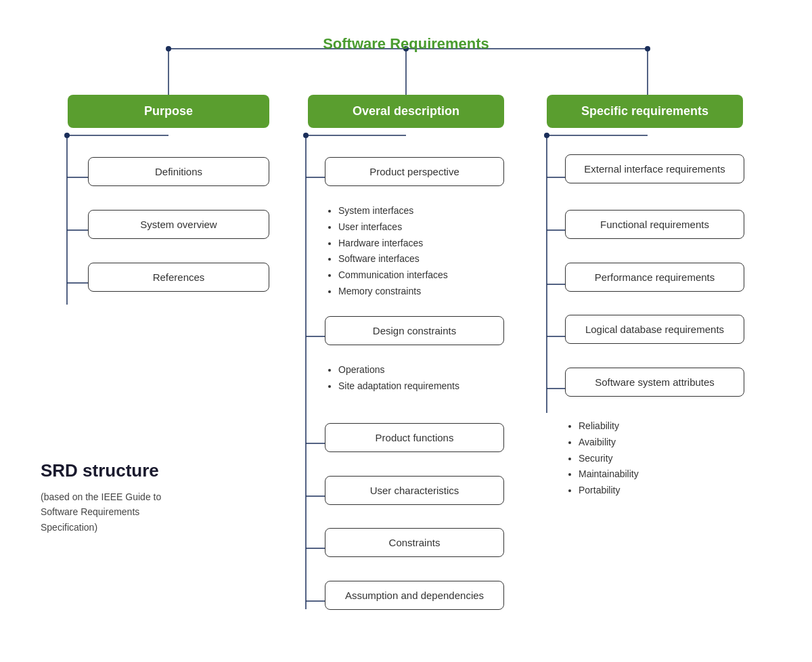 Image resolution: width=812 pixels, height=662 pixels. I want to click on software-system-attributes-bullets: Reliability Avaibility Security Maintain…, so click(602, 459).